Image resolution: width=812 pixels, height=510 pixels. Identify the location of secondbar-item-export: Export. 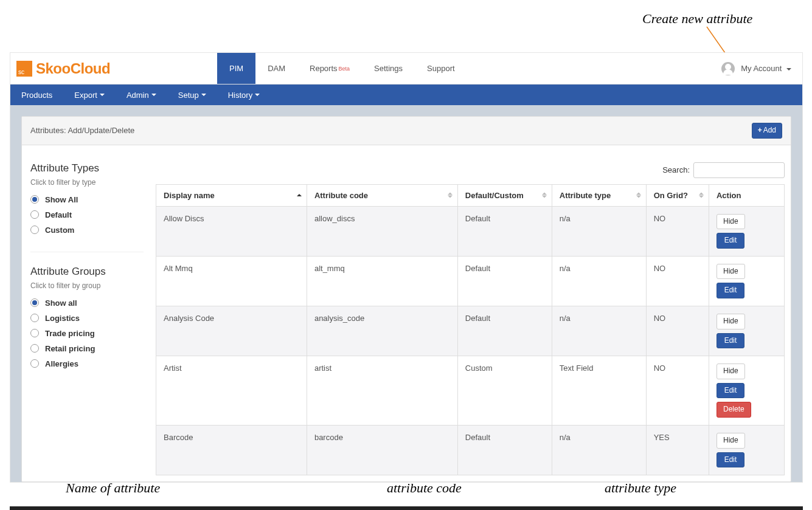
(89, 95).